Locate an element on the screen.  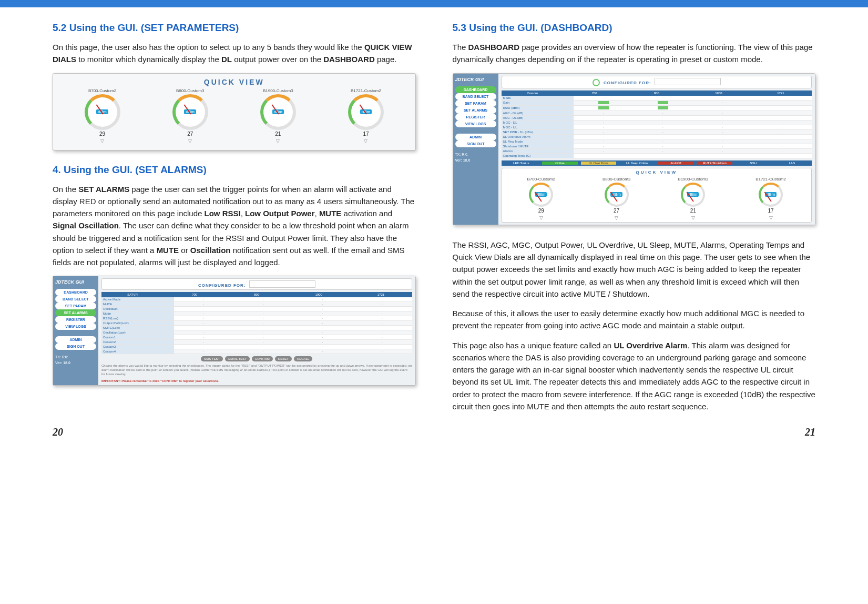
table-row: Custom2···· is located at coordinates (257, 342).